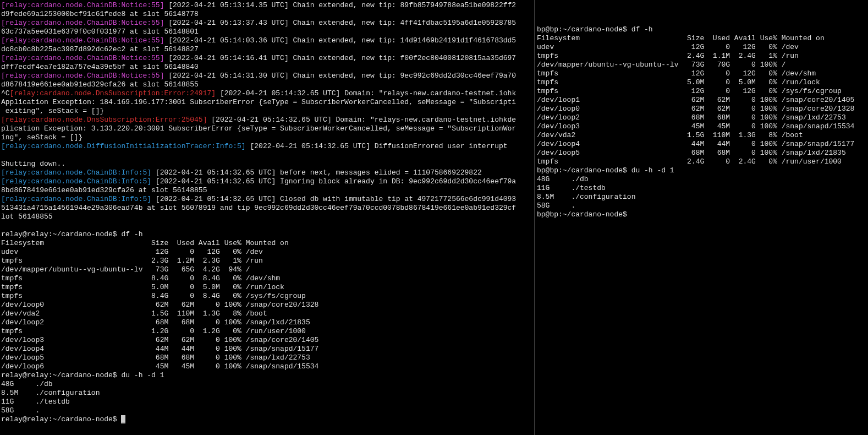  Describe the element at coordinates (6, 94) in the screenshot. I see `interrupt-marker: ^C` at that location.